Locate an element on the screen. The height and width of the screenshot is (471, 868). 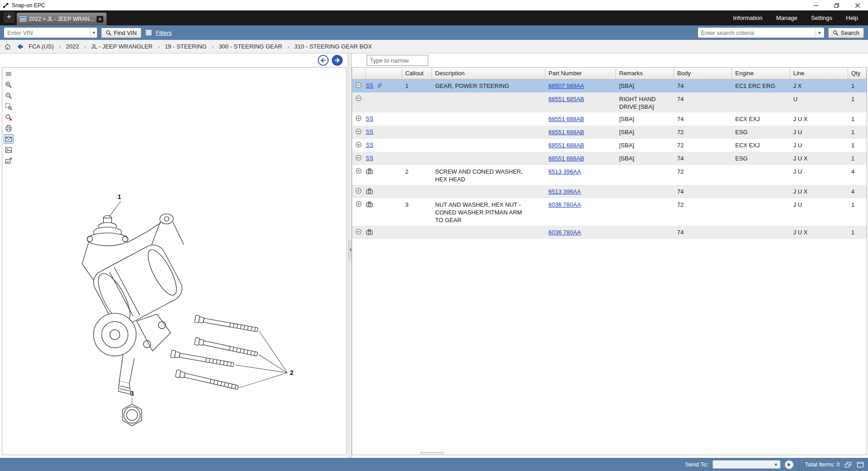
search-criteria-combobox: ▾ is located at coordinates (761, 33).